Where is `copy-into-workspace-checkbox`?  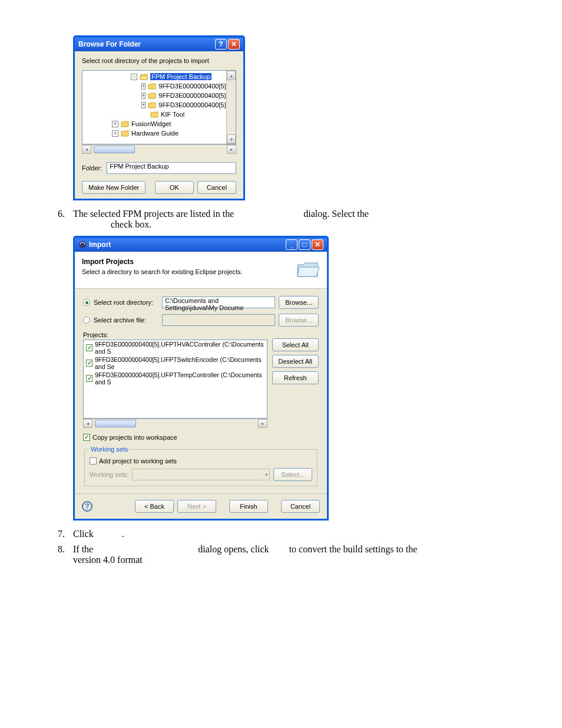
copy-into-workspace-checkbox is located at coordinates (87, 437).